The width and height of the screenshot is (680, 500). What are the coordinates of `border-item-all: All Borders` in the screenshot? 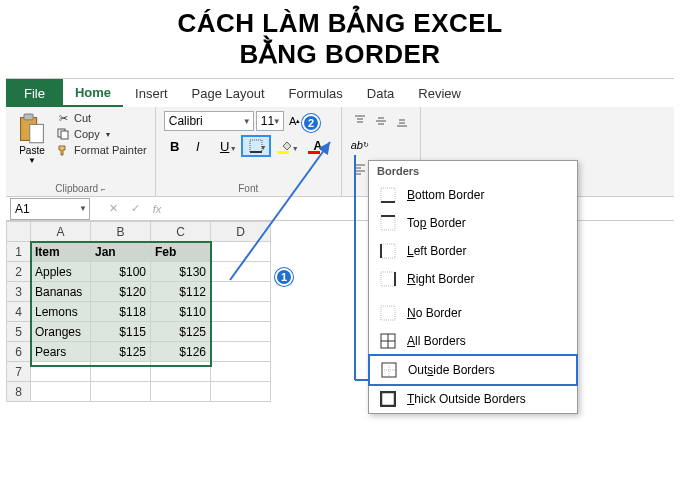 It's located at (473, 341).